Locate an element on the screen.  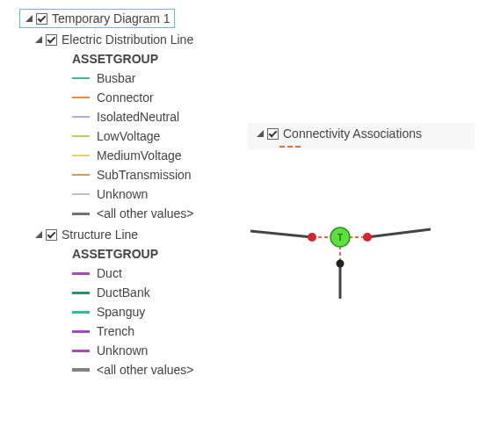
legend-item: SubTransmission is located at coordinates (140, 175).